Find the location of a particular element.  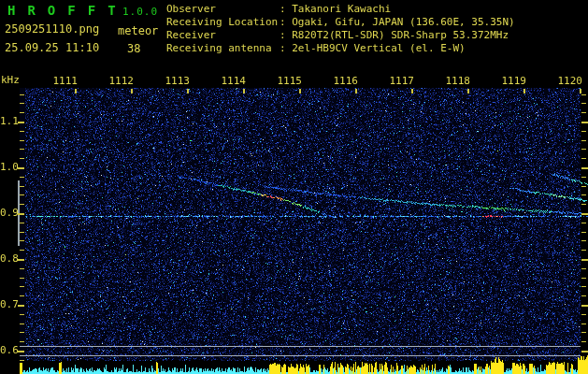

app-version: 1.0.0 is located at coordinates (140, 11).